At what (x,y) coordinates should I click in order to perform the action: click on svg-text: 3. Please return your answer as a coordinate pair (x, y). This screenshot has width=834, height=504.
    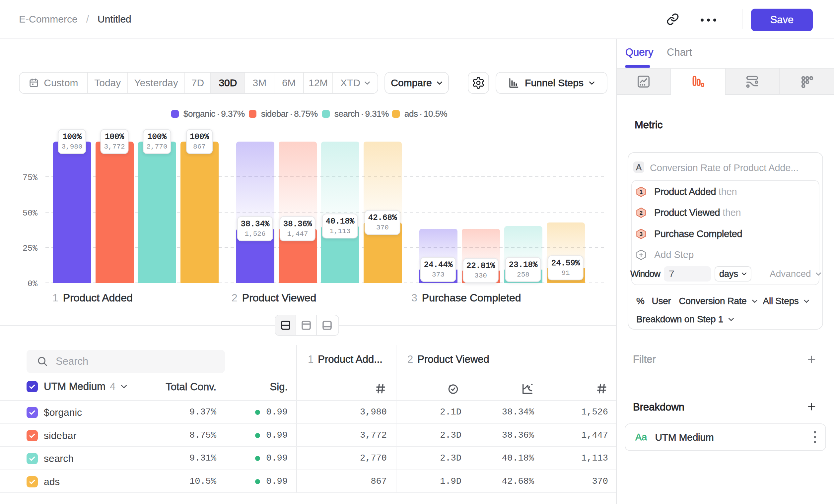
    Looking at the image, I should click on (641, 234).